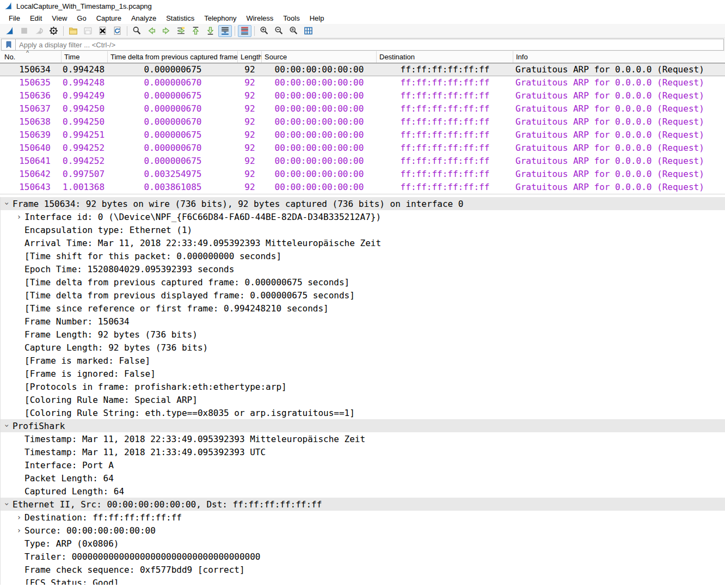 The height and width of the screenshot is (588, 725). I want to click on column-header-time-delta-from-previous-captured-frame: Time delta from previous captured frame, so click(173, 57).